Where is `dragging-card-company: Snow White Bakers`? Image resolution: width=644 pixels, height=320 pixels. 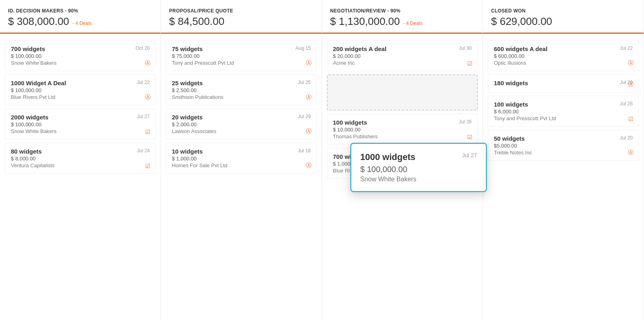 dragging-card-company: Snow White Bakers is located at coordinates (419, 179).